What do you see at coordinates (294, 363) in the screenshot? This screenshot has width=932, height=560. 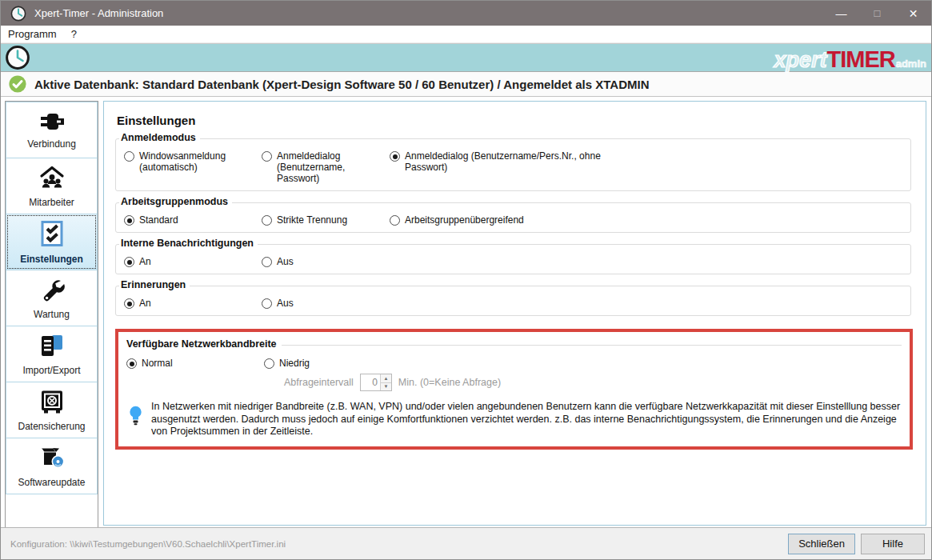 I see `radio-label: Niedrig` at bounding box center [294, 363].